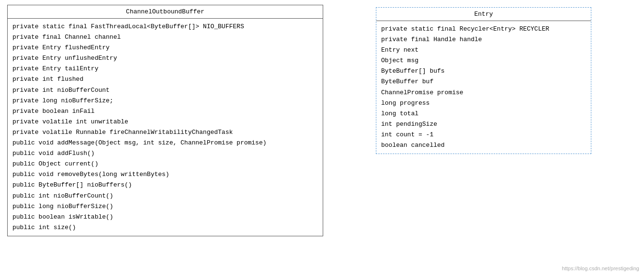  I want to click on list-item: private boolean inFail, so click(165, 111).